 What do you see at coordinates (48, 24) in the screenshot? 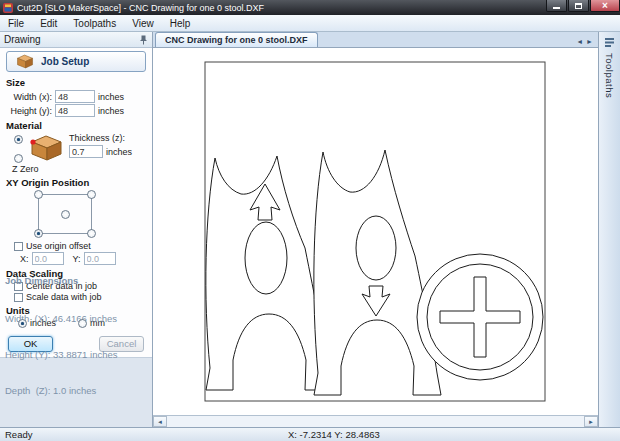
I see `menu-edit: Edit` at bounding box center [48, 24].